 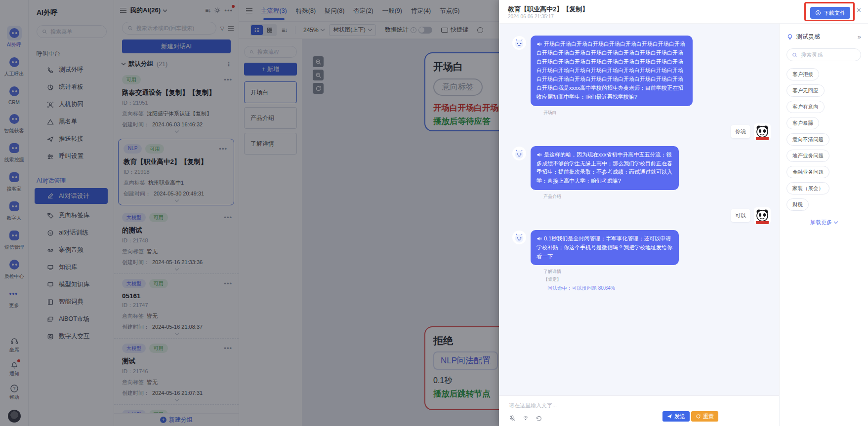 What do you see at coordinates (860, 37) in the screenshot?
I see `collapse-panel-icon: »` at bounding box center [860, 37].